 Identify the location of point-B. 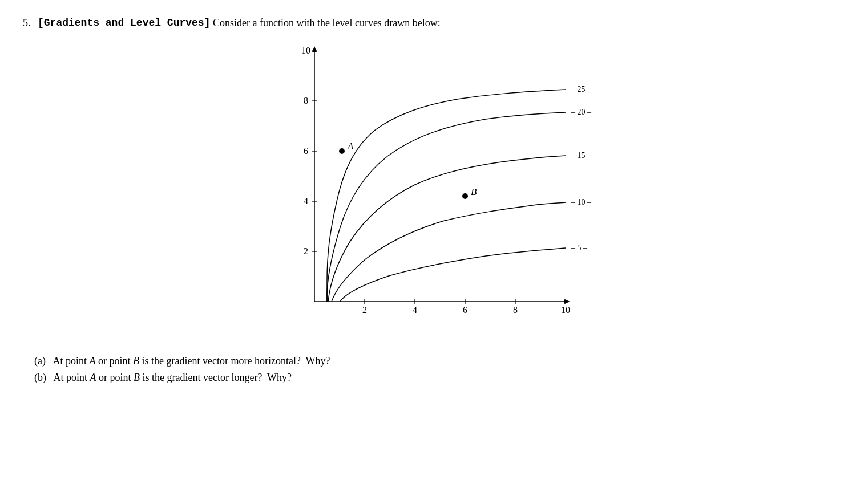
(465, 196).